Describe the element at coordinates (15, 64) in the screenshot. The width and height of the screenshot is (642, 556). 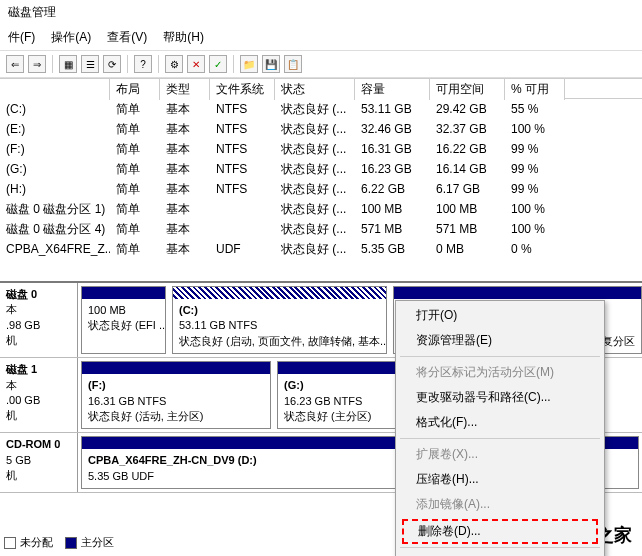
I see `back-icon: ⇐` at that location.